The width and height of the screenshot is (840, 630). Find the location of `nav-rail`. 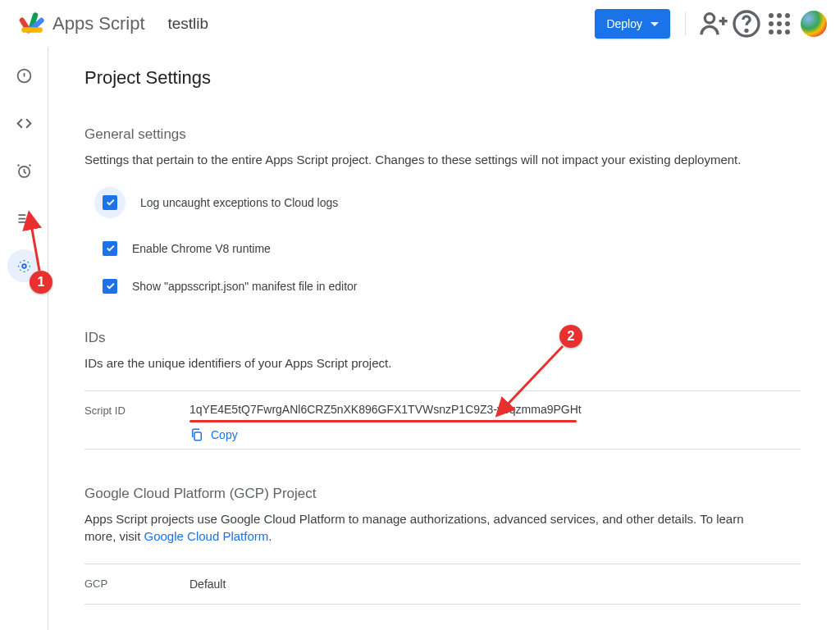

nav-rail is located at coordinates (25, 339).